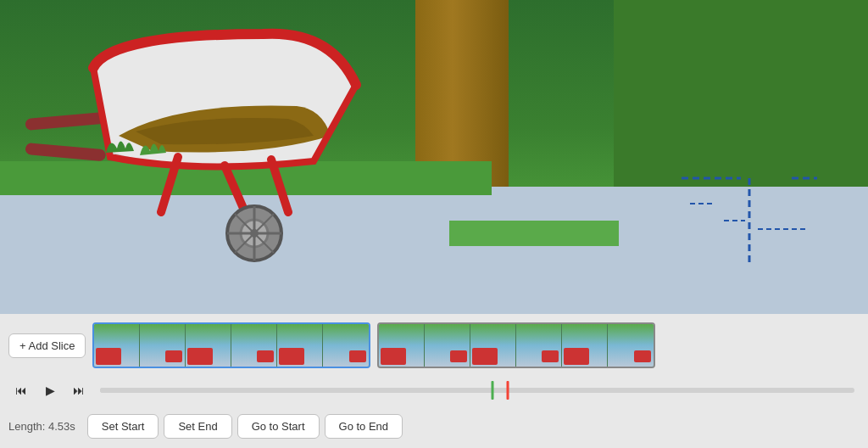 The width and height of the screenshot is (868, 448). I want to click on scrubber-fill, so click(297, 390).